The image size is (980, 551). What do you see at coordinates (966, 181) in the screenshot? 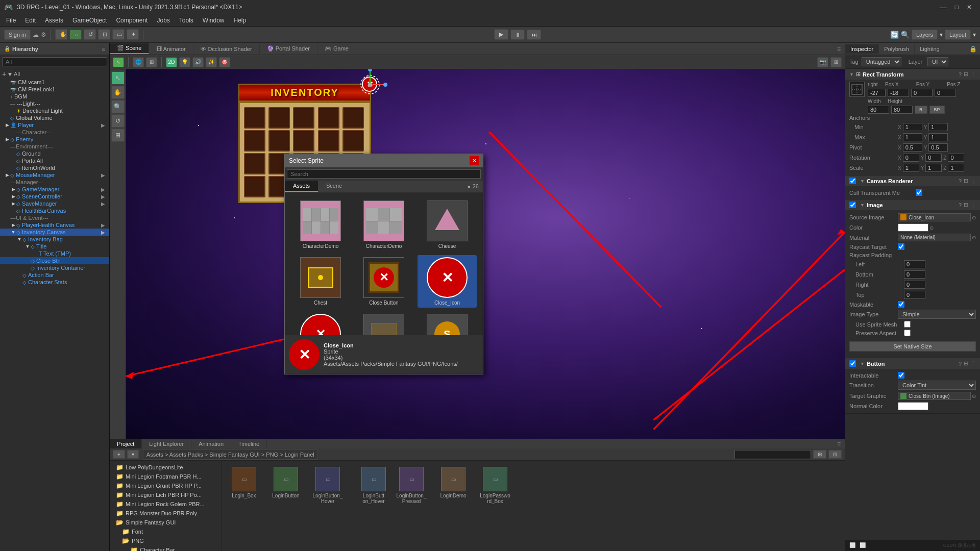
I see `edit-icon-2: ⊞` at bounding box center [966, 181].